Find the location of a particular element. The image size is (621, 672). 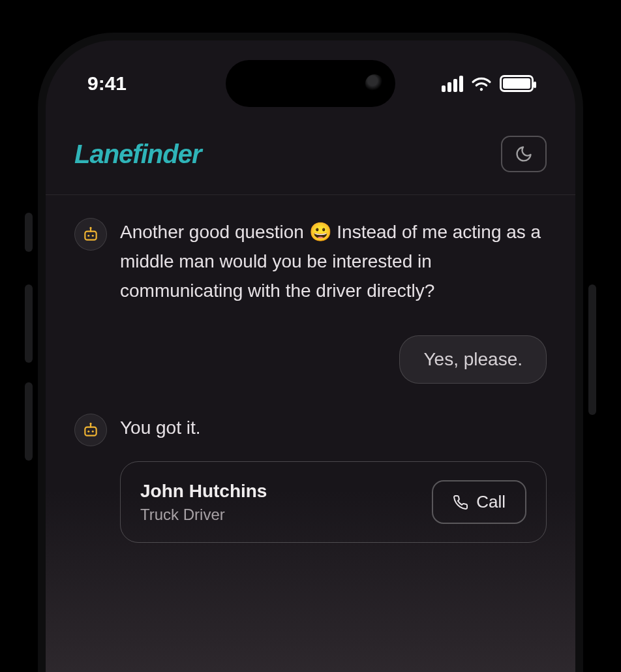

contact-info: John Hutchins Truck Driver is located at coordinates (204, 502).